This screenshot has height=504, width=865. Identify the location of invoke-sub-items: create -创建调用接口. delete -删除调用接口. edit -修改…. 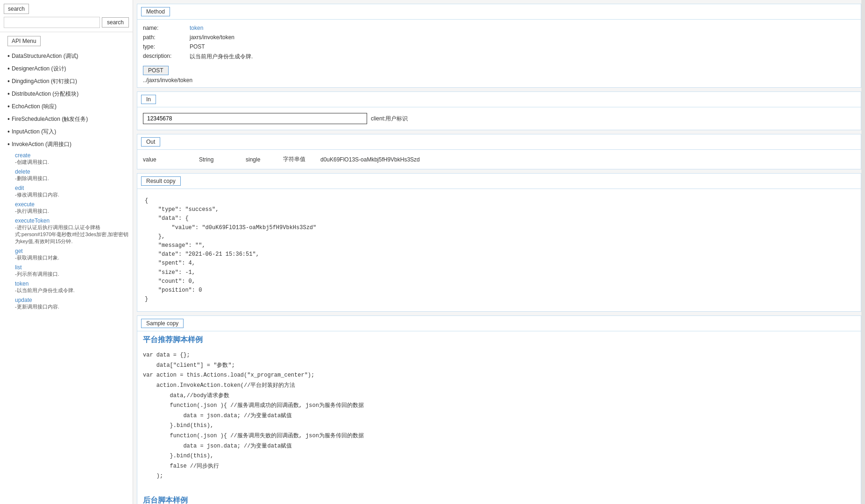
(66, 231).